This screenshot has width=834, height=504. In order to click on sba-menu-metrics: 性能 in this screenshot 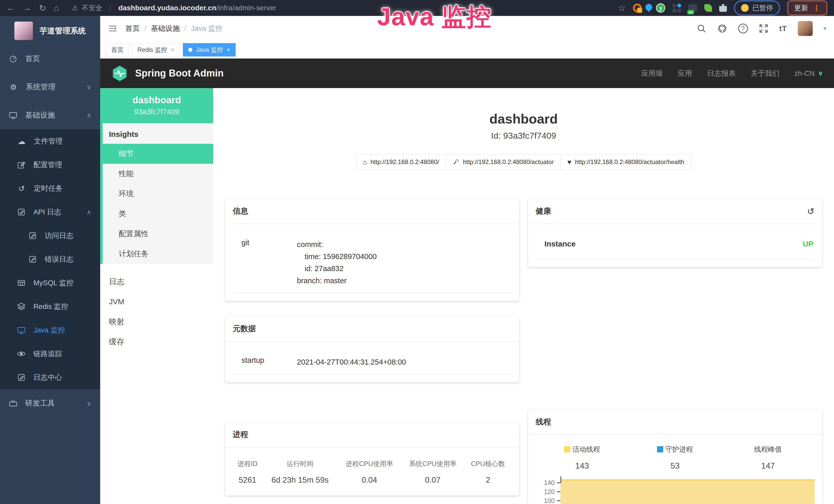, I will do `click(158, 174)`.